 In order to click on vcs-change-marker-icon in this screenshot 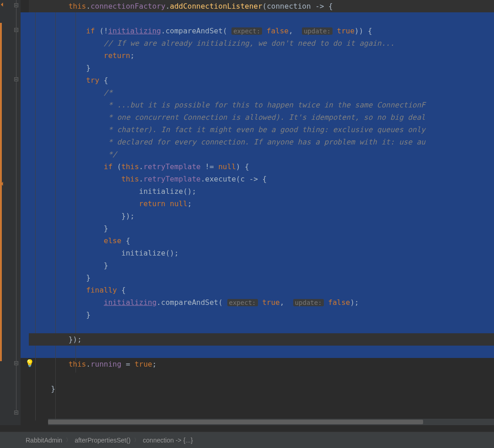, I will do `click(2, 5)`.